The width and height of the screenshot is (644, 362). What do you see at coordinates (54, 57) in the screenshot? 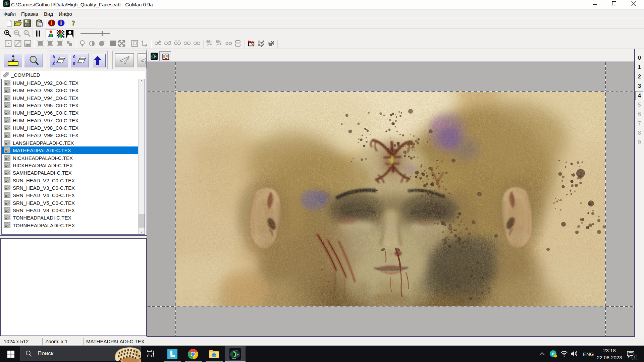
I see `svg-text: A` at bounding box center [54, 57].